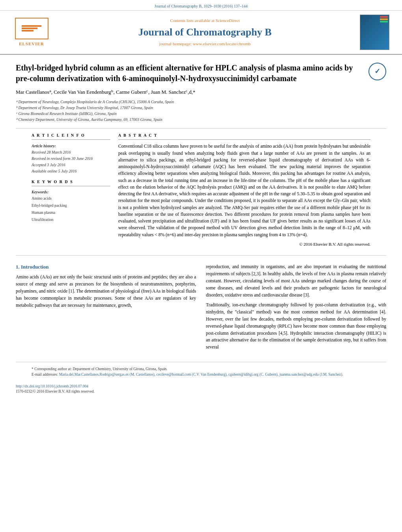 The height and width of the screenshot is (532, 402). Describe the element at coordinates (32, 44) in the screenshot. I see `elsevier-text: ELSEVIER` at that location.